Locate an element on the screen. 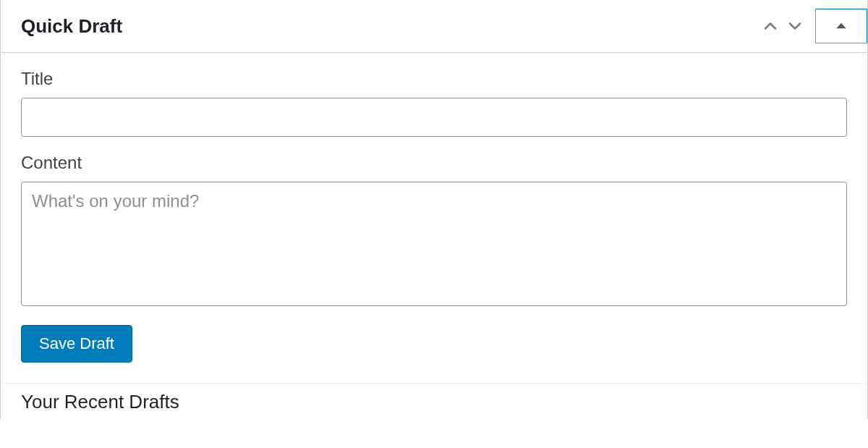  recent-drafts-section: Your Recent Drafts is located at coordinates (434, 401).